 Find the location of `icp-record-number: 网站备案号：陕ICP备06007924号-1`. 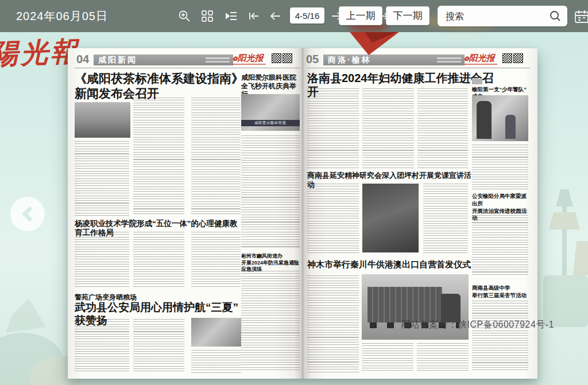

icp-record-number: 网站备案号：陕ICP备06007924号-1 is located at coordinates (478, 325).